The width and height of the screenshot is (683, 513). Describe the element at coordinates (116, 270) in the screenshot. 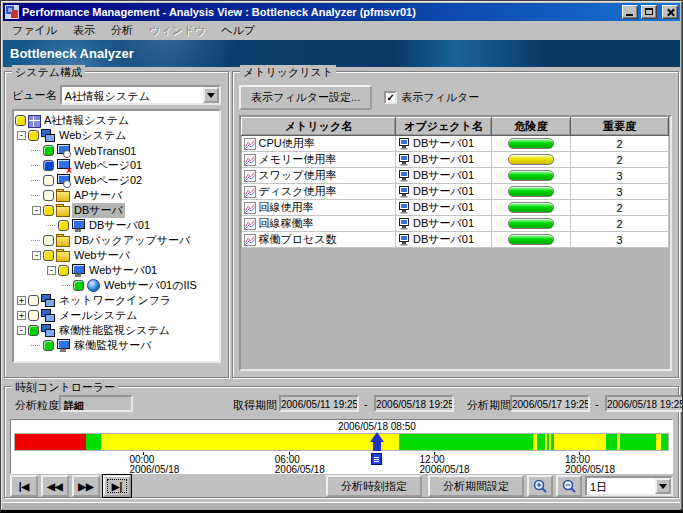

I see `tree-item: -Webサーバ01` at that location.